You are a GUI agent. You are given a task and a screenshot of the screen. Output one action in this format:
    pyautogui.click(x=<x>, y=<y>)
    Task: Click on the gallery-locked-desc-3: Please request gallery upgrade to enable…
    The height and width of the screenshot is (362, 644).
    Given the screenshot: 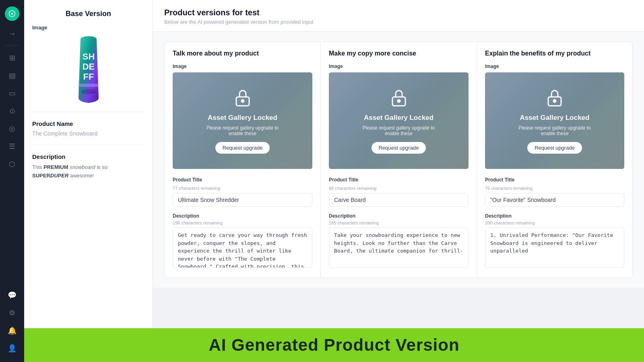 What is the action you would take?
    pyautogui.click(x=555, y=131)
    